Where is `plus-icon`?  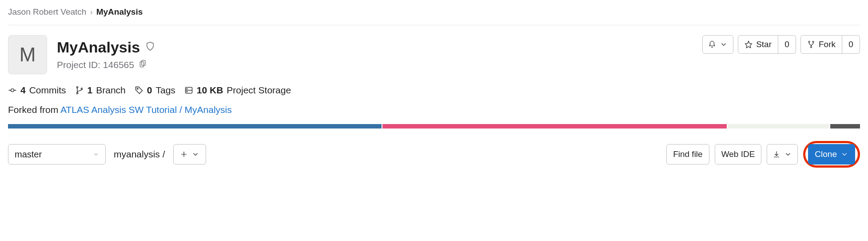 plus-icon is located at coordinates (184, 154).